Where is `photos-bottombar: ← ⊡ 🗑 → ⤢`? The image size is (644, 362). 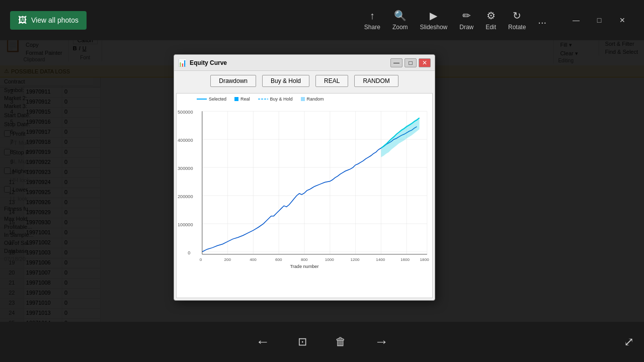 photos-bottombar: ← ⊡ 🗑 → ⤢ is located at coordinates (322, 342).